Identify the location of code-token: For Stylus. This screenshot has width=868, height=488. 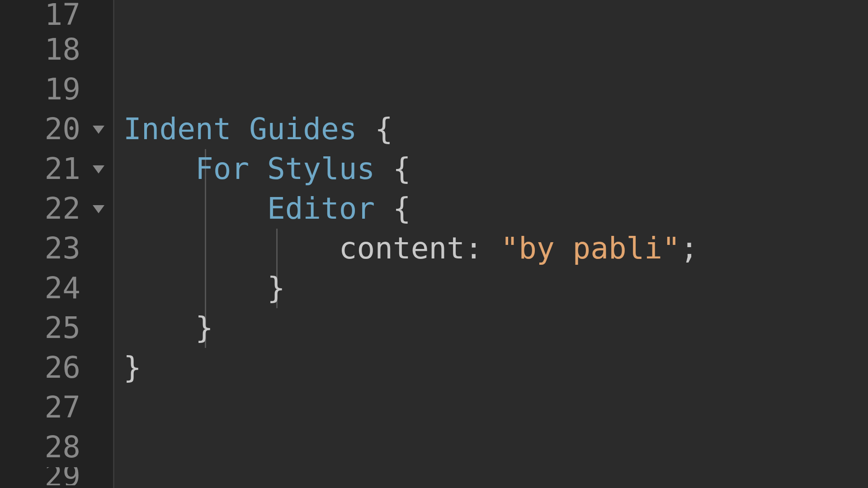
(294, 169).